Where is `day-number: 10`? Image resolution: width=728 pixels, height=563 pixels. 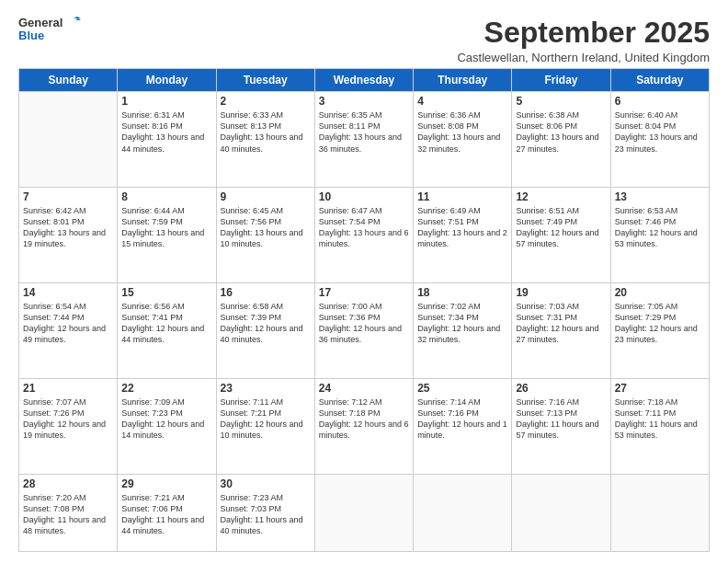
day-number: 10 is located at coordinates (364, 197).